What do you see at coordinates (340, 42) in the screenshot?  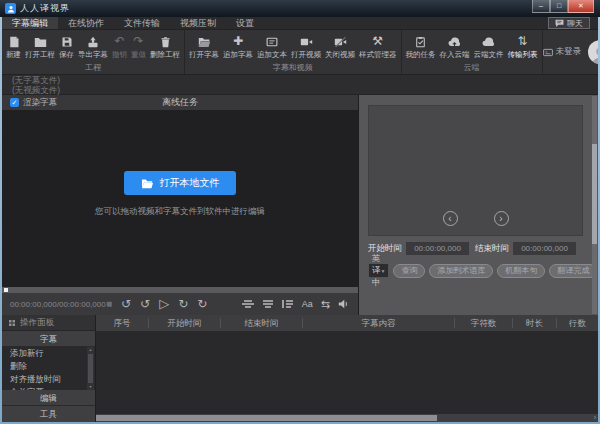 I see `video-off-icon` at bounding box center [340, 42].